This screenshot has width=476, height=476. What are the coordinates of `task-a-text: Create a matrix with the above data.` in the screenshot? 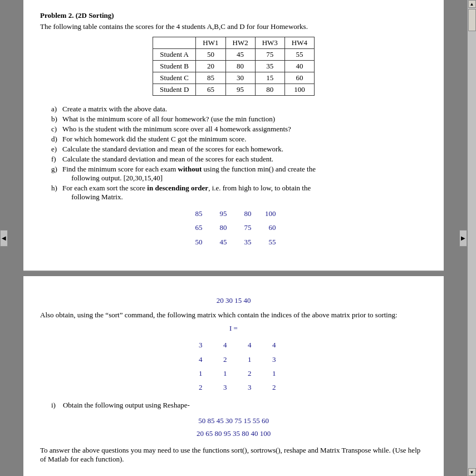 It's located at (115, 109).